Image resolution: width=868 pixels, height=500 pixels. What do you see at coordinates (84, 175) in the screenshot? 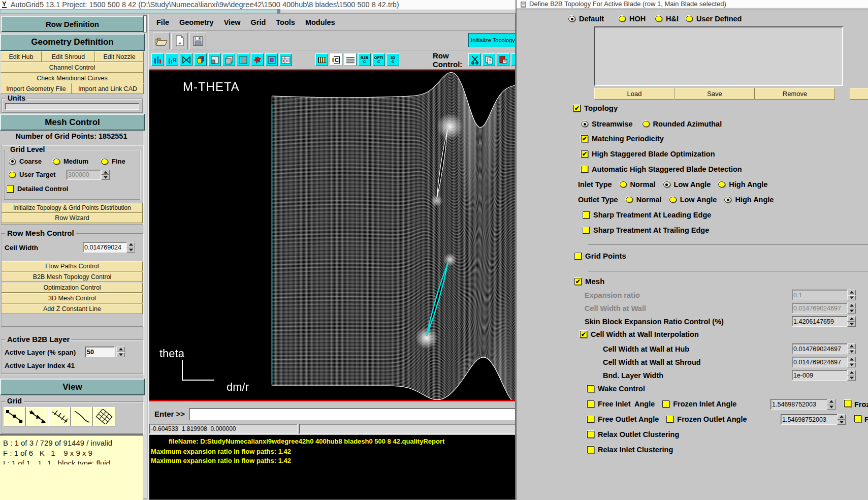
I see `user-target-input` at bounding box center [84, 175].